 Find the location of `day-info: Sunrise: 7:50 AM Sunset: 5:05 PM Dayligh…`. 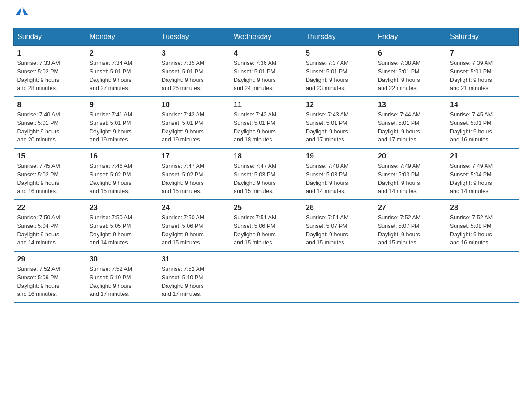

day-info: Sunrise: 7:50 AM Sunset: 5:05 PM Dayligh… is located at coordinates (122, 230).